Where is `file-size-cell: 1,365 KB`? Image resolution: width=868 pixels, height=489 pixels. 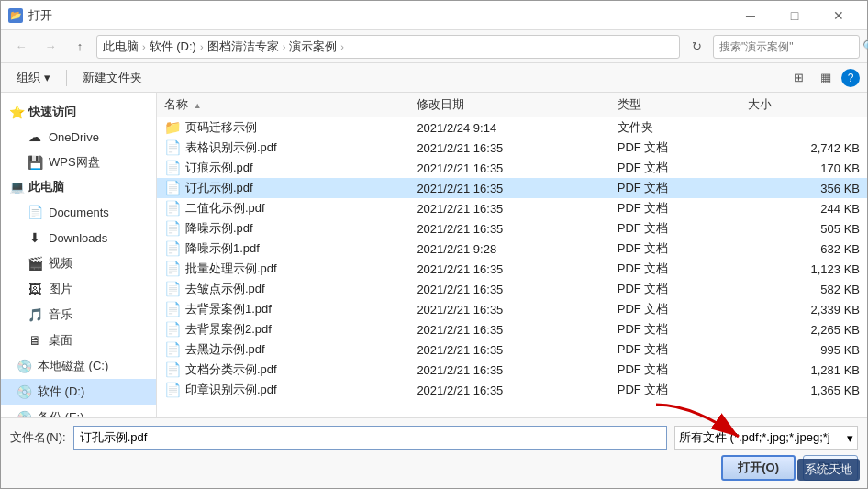
file-size-cell: 1,365 KB is located at coordinates (804, 390).